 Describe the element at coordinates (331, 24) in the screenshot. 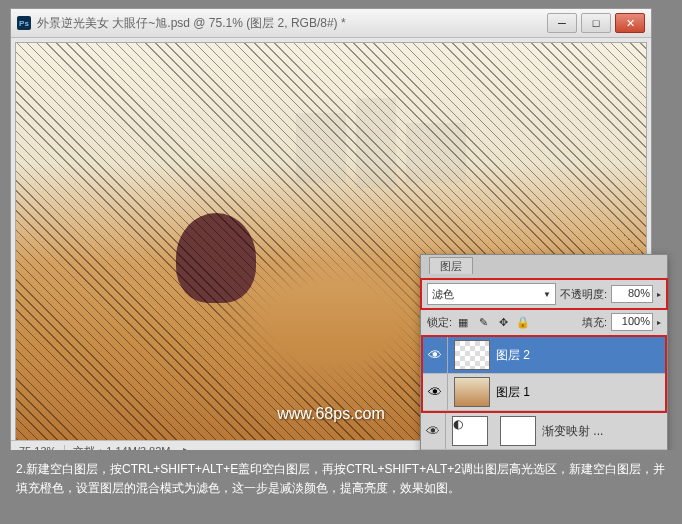

I see `titlebar: Ps 外景逆光美女 大眼仔~旭.psd @ 75.1% (图层 2, RGB/8…` at that location.